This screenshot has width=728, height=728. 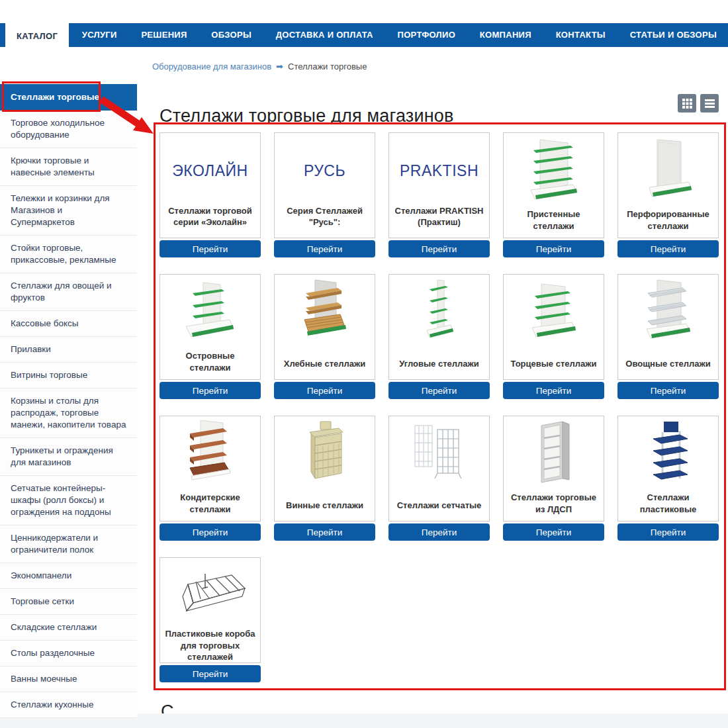 What do you see at coordinates (668, 327) in the screenshot?
I see `product-card-link: Овощные стеллажи` at bounding box center [668, 327].